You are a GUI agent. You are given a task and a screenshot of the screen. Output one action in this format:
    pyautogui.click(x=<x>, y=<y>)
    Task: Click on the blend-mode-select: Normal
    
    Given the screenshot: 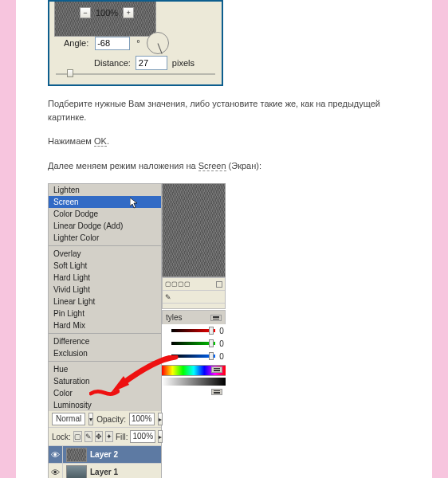 What is the action you would take?
    pyautogui.click(x=69, y=419)
    